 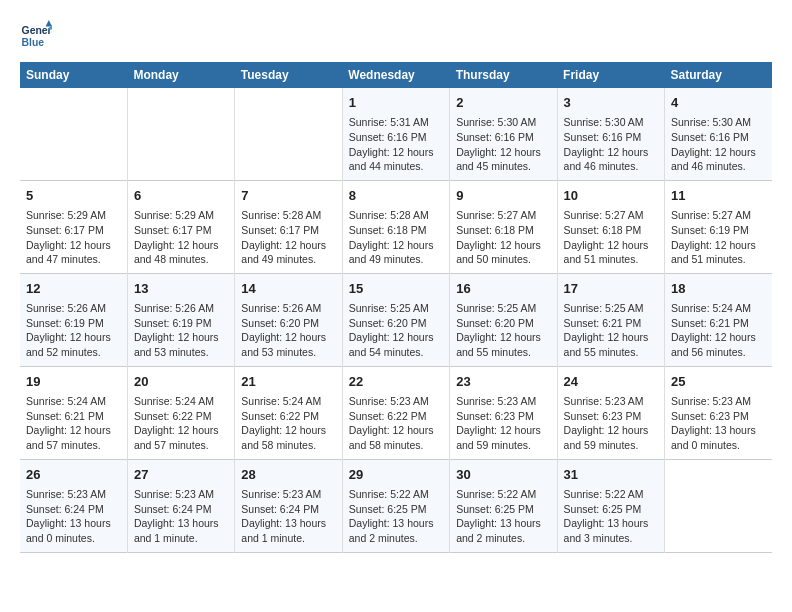 What do you see at coordinates (181, 330) in the screenshot?
I see `day-info: Sunrise: 5:26 AM Sunset: 6:19 PM Dayligh…` at bounding box center [181, 330].